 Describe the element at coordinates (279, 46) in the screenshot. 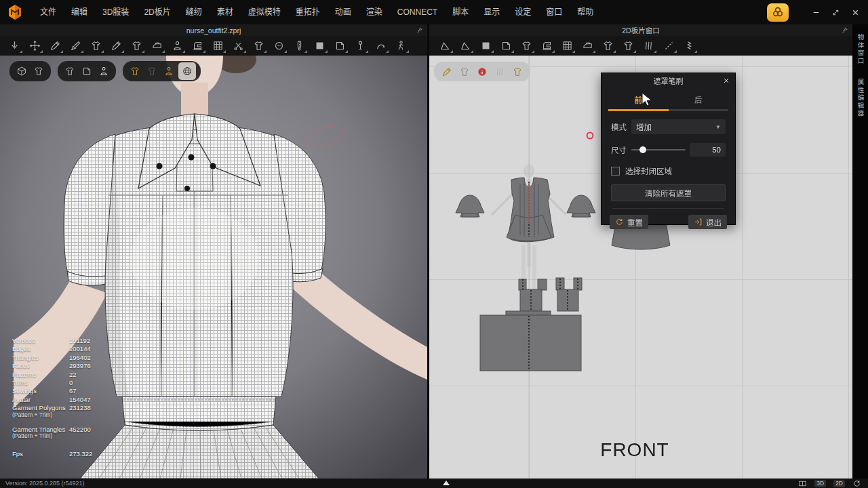

I see `button-tool-button` at that location.